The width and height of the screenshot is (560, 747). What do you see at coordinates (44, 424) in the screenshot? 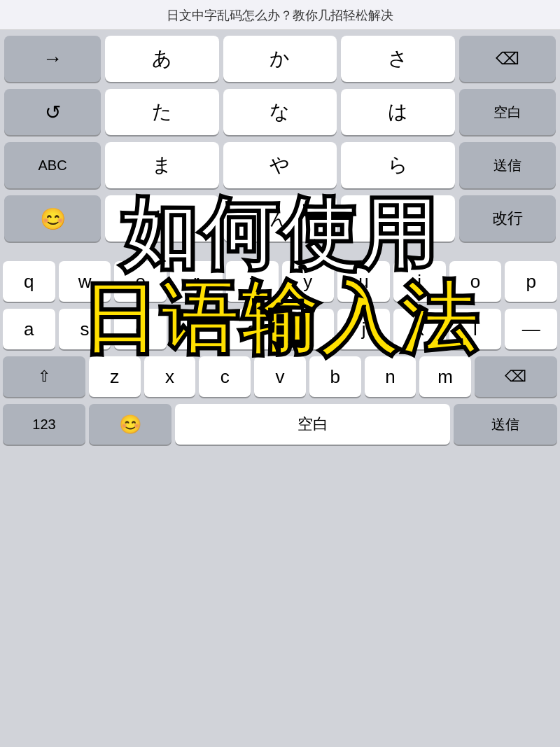
I see `key-123: 123` at bounding box center [44, 424].